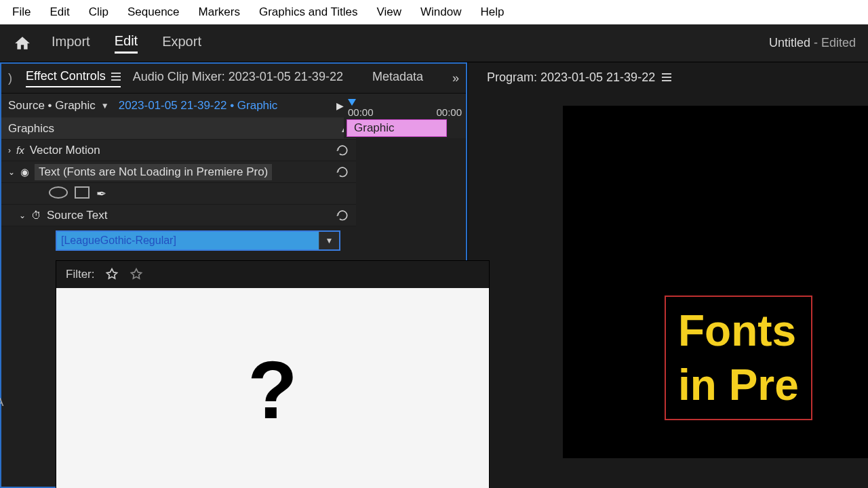 The height and width of the screenshot is (488, 868). What do you see at coordinates (352, 102) in the screenshot?
I see `playhead-icon` at bounding box center [352, 102].